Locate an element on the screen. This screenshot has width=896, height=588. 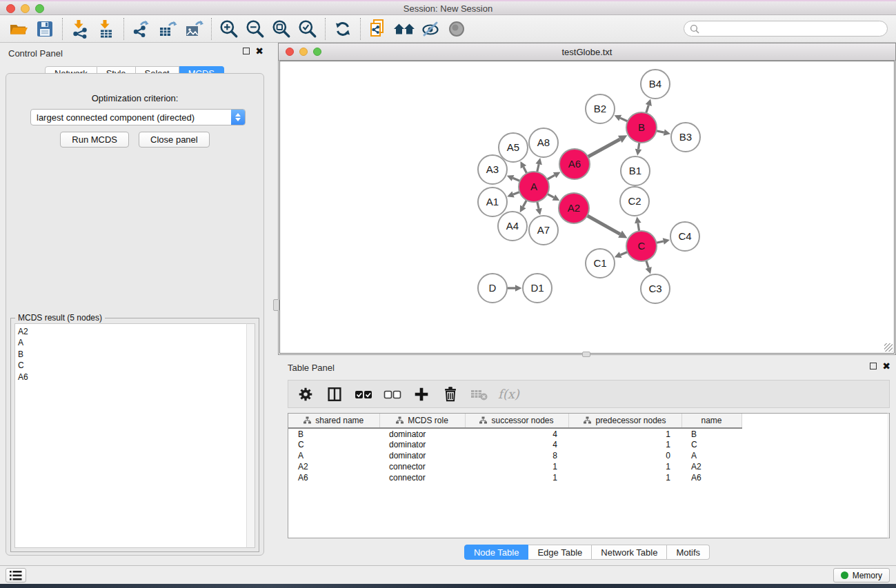
memory-button: Memory is located at coordinates (862, 575).